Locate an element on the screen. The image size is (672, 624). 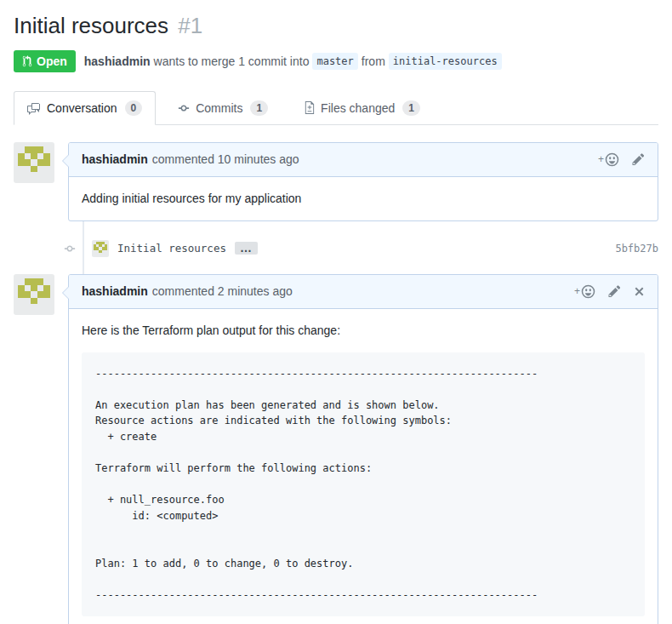
comment-header: hashiadmin commented 2 minutes ago + is located at coordinates (363, 292).